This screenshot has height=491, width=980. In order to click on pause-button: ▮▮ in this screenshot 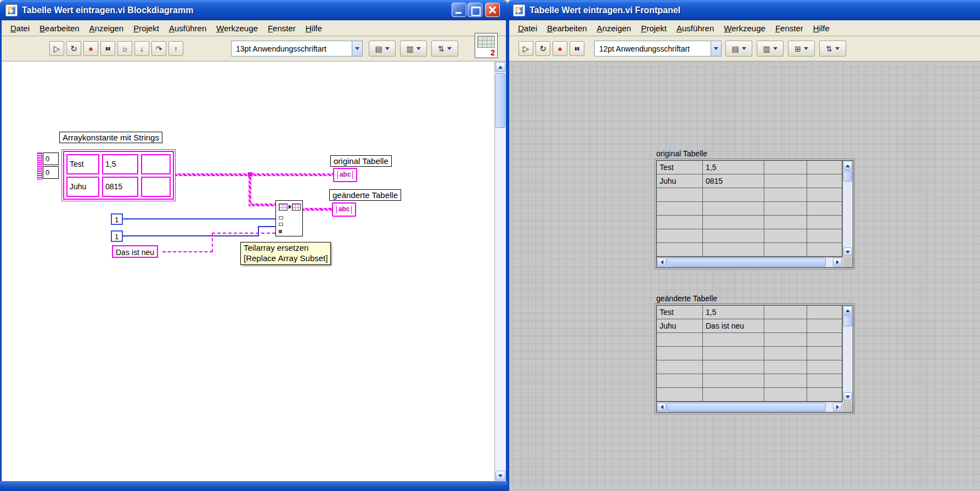, I will do `click(577, 48)`.